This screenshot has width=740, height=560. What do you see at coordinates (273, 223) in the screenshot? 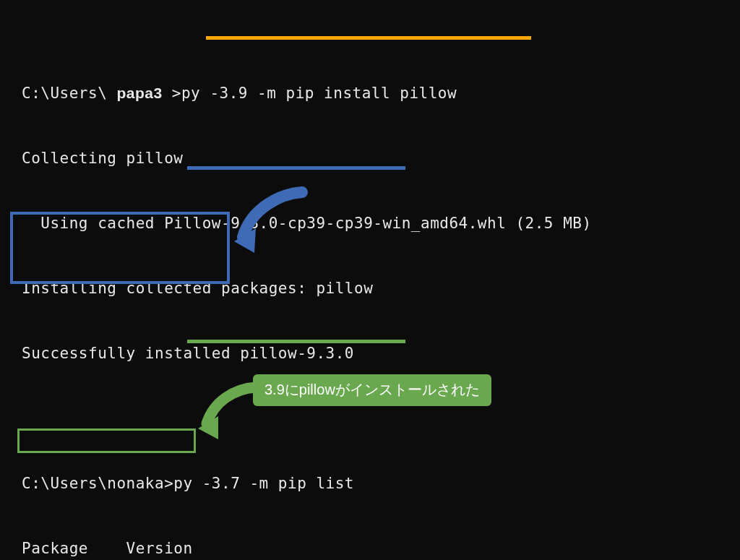
I see `arrow-blue-icon` at bounding box center [273, 223].